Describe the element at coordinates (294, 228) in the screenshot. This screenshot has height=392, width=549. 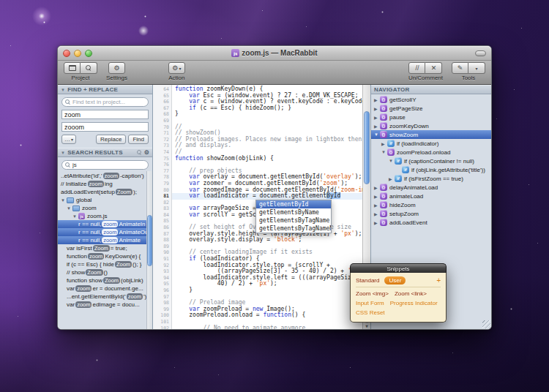
I see `autocomplete-item: getElementsByTagNameNS` at that location.